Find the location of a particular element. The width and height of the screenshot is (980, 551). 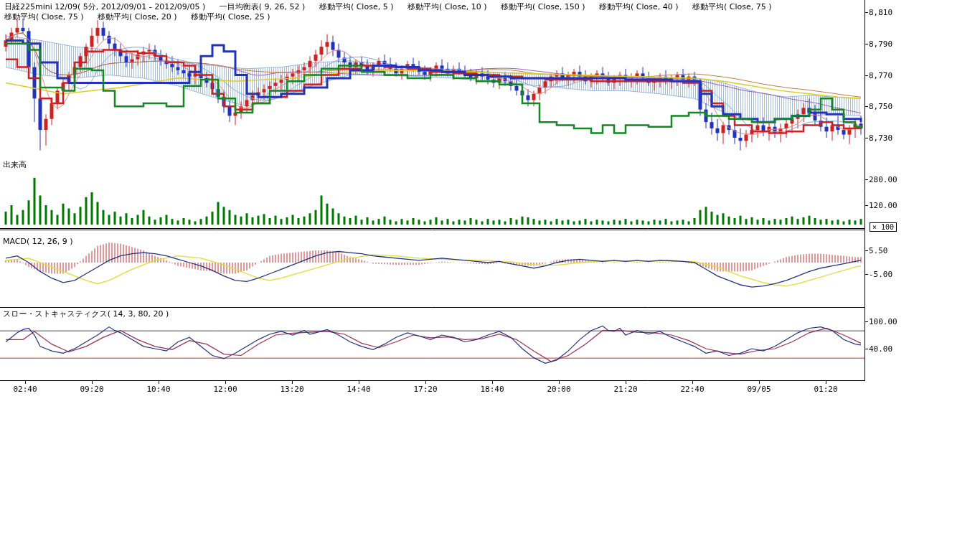

ichimoku-label: 一目均衡表( 9, 26, 52 ) is located at coordinates (263, 7).